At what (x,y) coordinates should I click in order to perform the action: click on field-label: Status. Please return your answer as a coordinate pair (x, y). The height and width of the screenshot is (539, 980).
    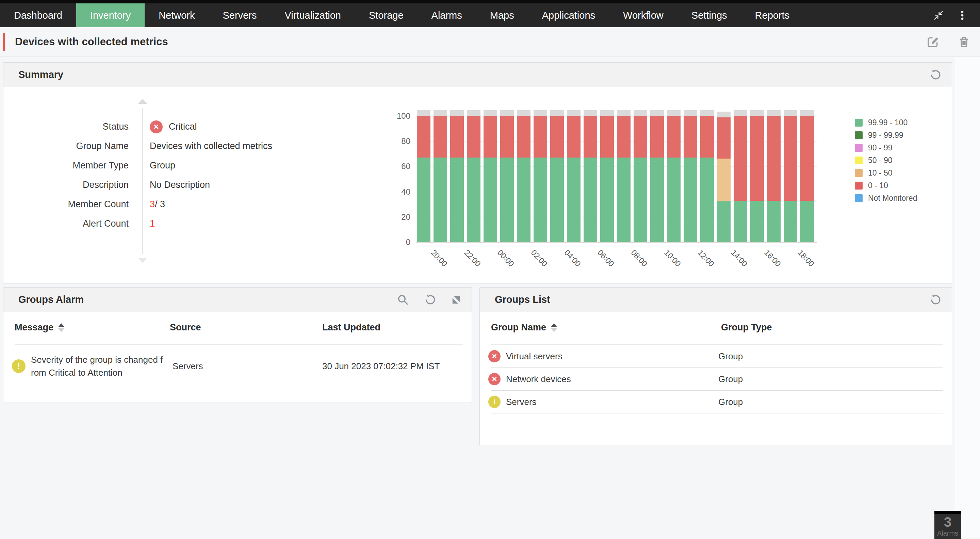
    Looking at the image, I should click on (66, 127).